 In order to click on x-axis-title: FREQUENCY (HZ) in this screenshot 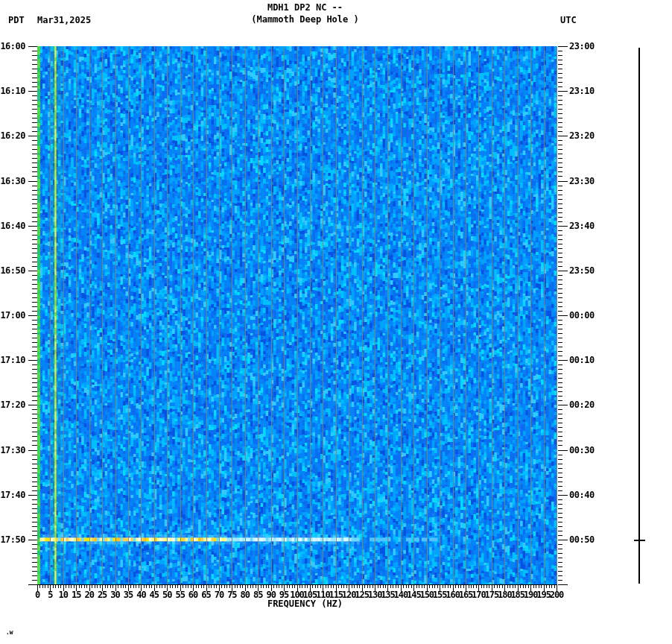, I will do `click(305, 604)`.